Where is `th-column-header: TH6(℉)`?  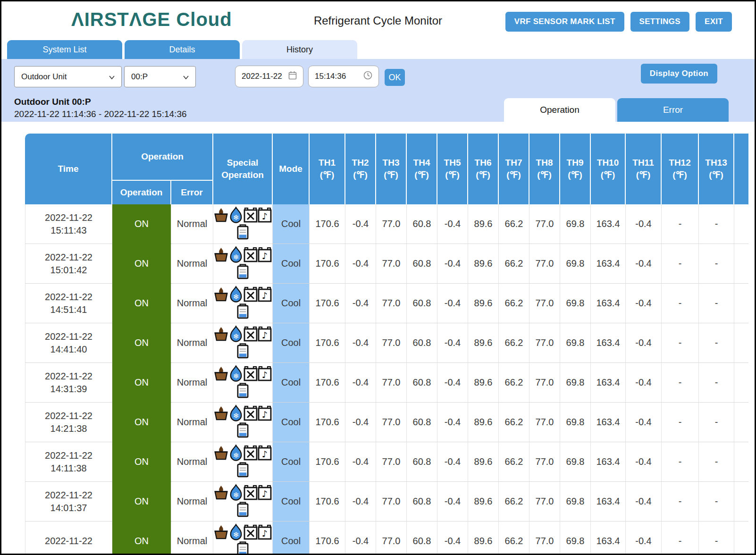 th-column-header: TH6(℉) is located at coordinates (483, 169).